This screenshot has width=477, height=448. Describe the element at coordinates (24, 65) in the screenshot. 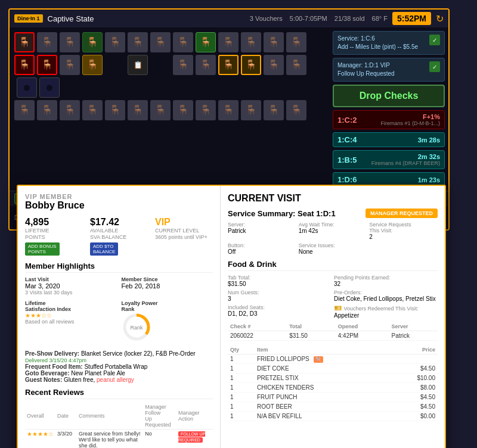

I see `seat-r2-1: 🪑` at that location.